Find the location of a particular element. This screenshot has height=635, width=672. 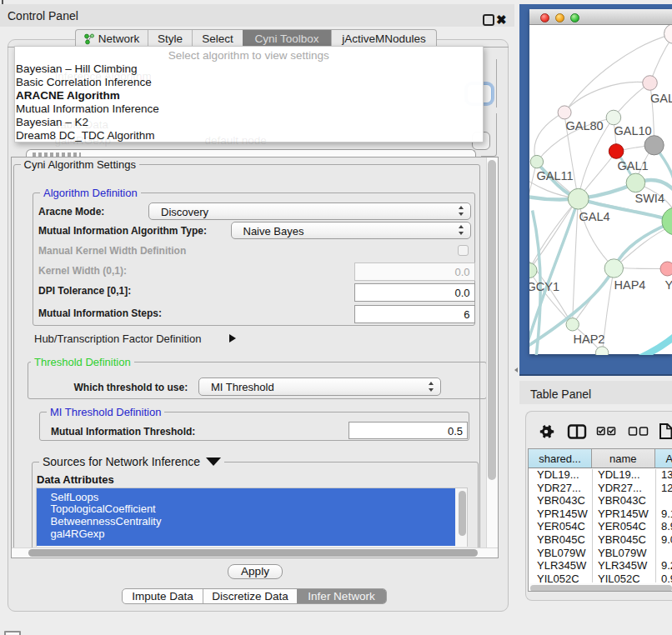

svg-text: HAP2 is located at coordinates (589, 339).